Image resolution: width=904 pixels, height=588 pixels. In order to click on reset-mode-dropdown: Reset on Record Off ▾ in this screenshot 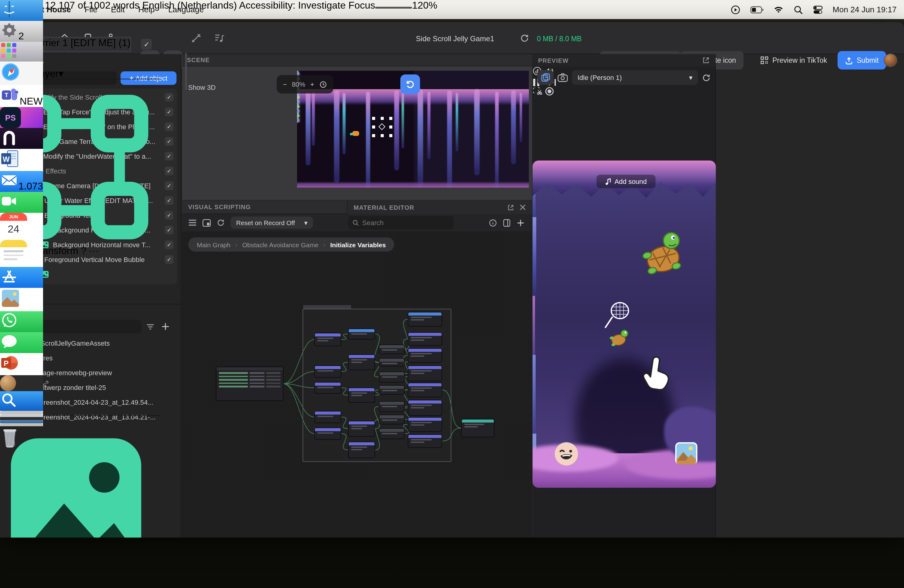, I will do `click(272, 223)`.